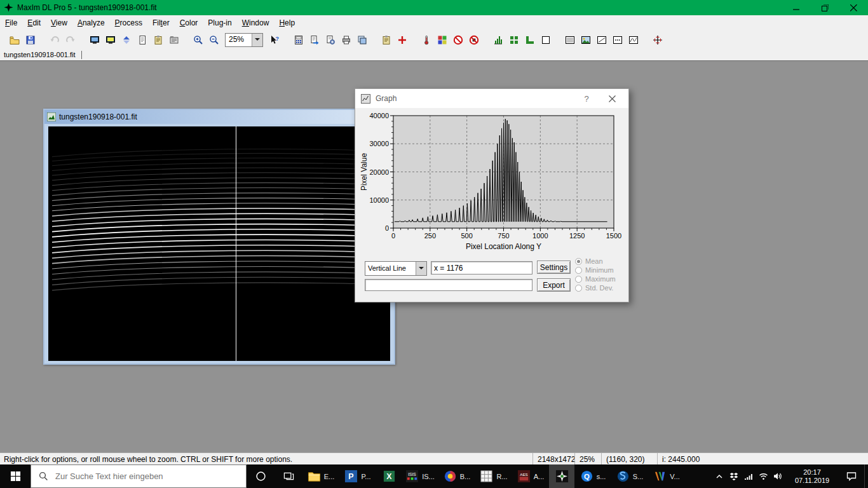 The width and height of the screenshot is (868, 488). I want to click on menu-analyze: Analyze, so click(92, 23).